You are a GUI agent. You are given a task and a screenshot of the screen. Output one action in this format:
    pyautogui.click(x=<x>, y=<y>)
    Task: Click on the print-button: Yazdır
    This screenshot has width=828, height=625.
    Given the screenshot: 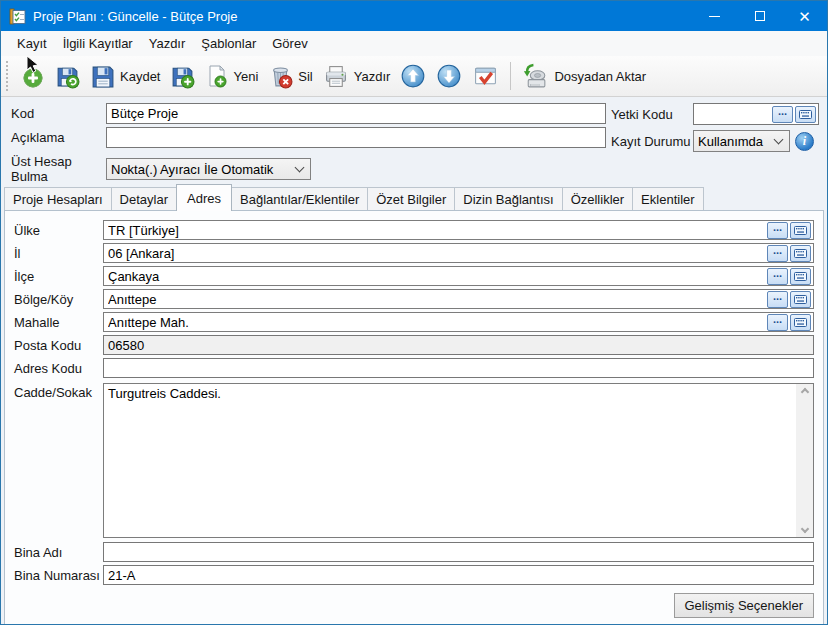 What is the action you would take?
    pyautogui.click(x=357, y=76)
    